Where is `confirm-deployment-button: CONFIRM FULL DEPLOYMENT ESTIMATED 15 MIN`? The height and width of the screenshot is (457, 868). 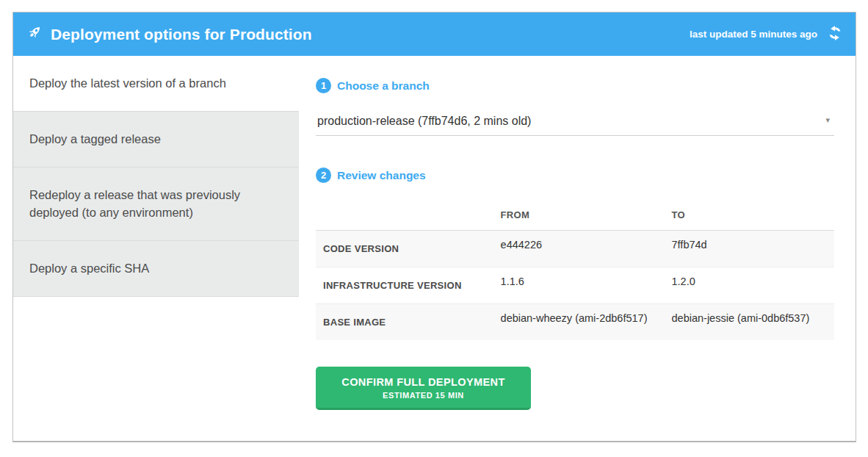 confirm-deployment-button: CONFIRM FULL DEPLOYMENT ESTIMATED 15 MIN is located at coordinates (423, 388).